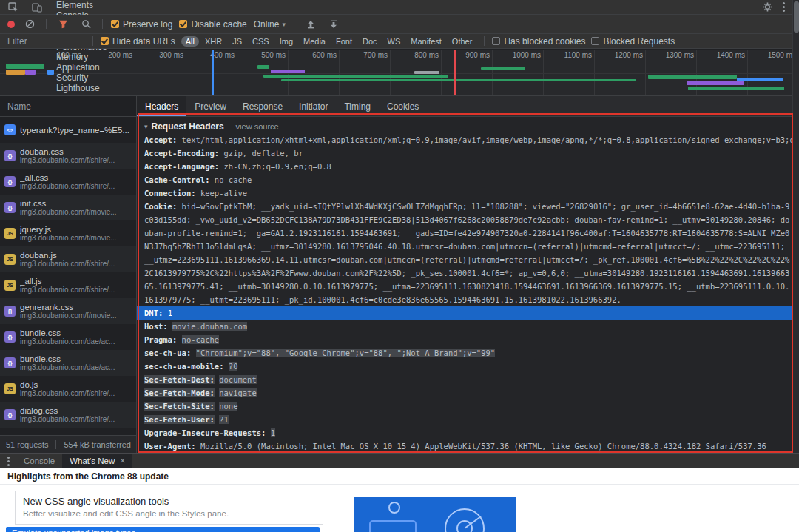 The width and height of the screenshot is (799, 532). I want to click on throttling-value: Online, so click(266, 24).